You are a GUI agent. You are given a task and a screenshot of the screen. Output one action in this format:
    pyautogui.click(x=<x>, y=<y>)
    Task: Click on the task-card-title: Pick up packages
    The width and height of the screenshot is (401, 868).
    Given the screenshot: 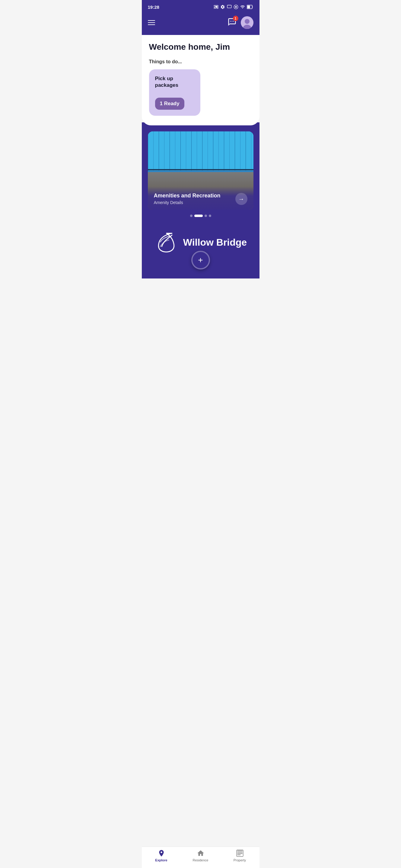 What is the action you would take?
    pyautogui.click(x=175, y=82)
    